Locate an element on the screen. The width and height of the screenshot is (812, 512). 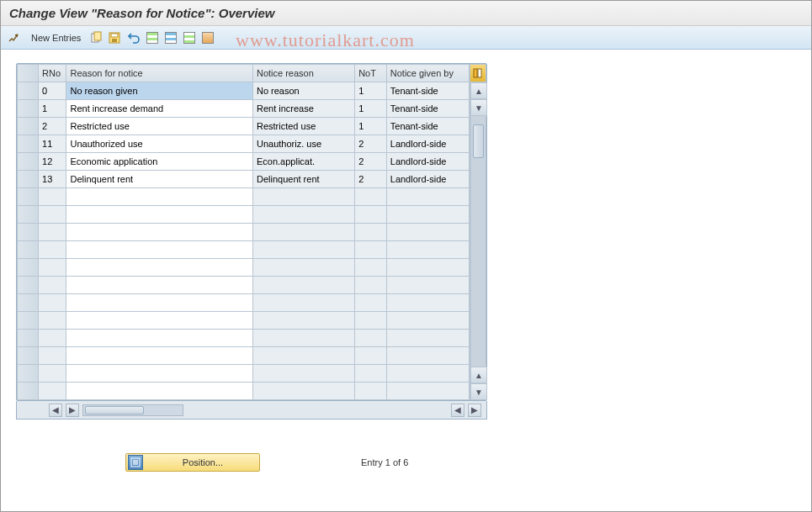
column-header-reason: Reason for notice is located at coordinates (160, 74).